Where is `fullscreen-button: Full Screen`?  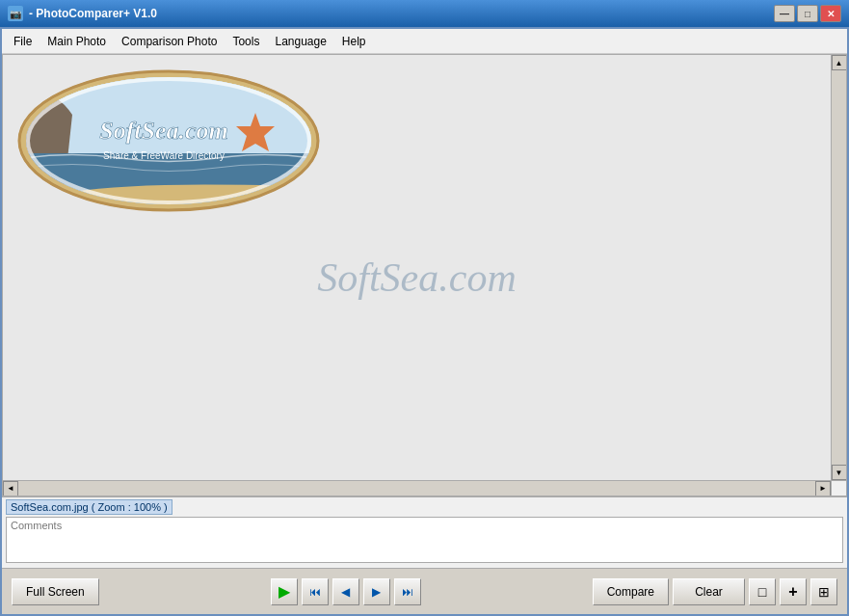
fullscreen-button: Full Screen is located at coordinates (56, 592).